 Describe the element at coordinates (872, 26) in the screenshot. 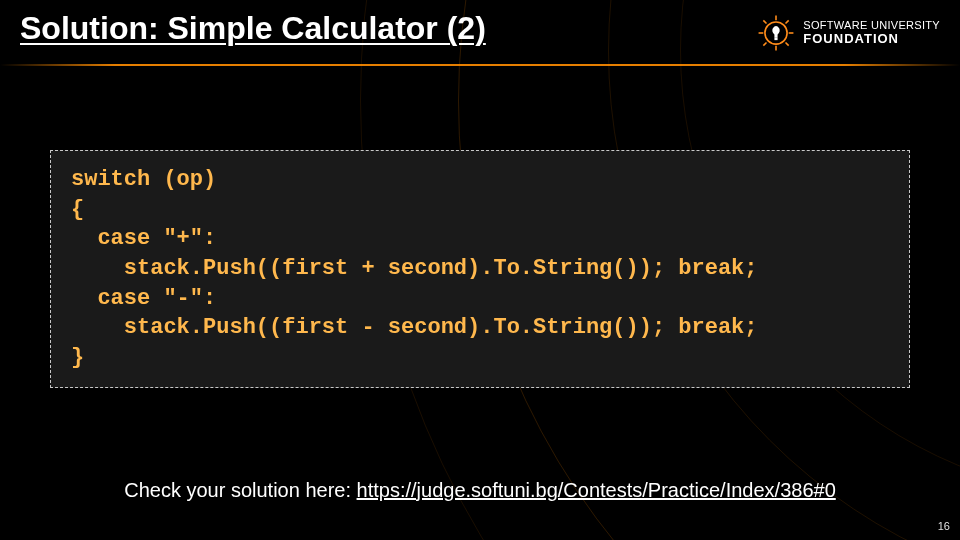

I see `logo-line1: SOFTWARE UNIVERSITY` at that location.